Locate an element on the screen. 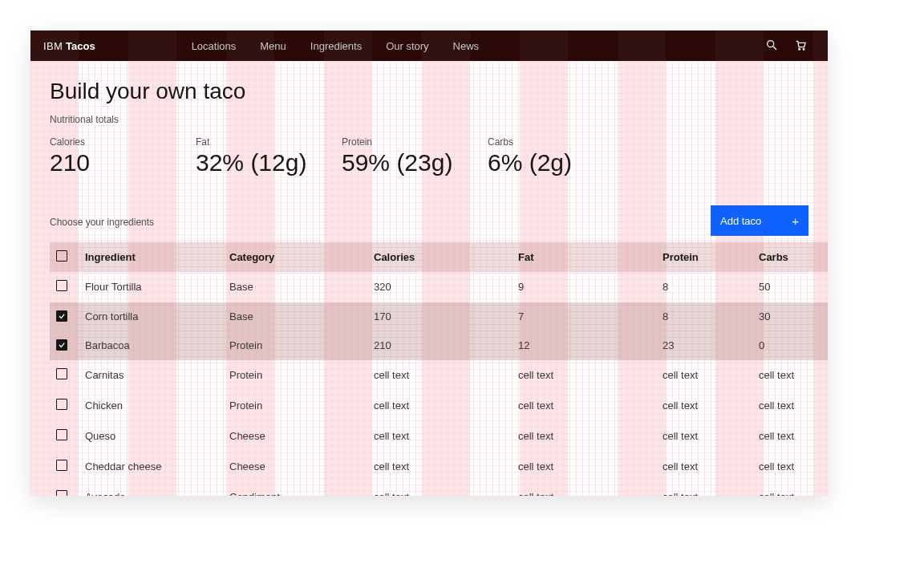 The image size is (924, 584). cell-ingredient: Flour Tortilla is located at coordinates (151, 287).